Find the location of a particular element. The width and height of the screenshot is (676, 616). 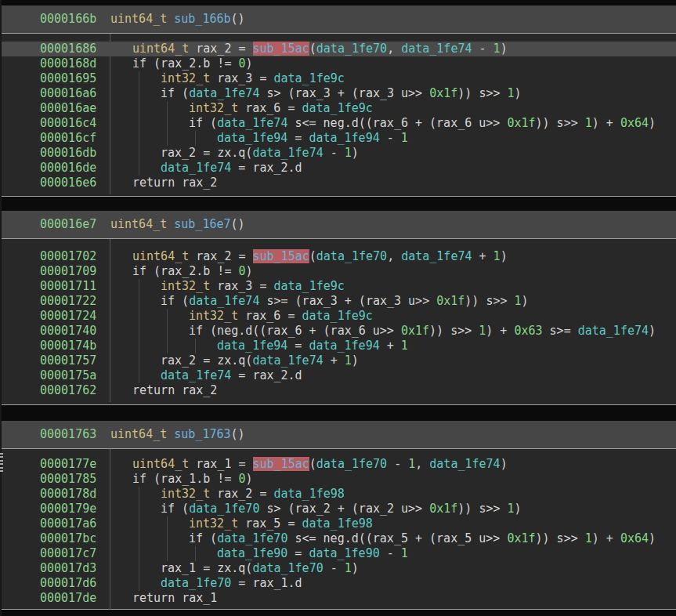

line-address: 00001709 is located at coordinates (68, 271).